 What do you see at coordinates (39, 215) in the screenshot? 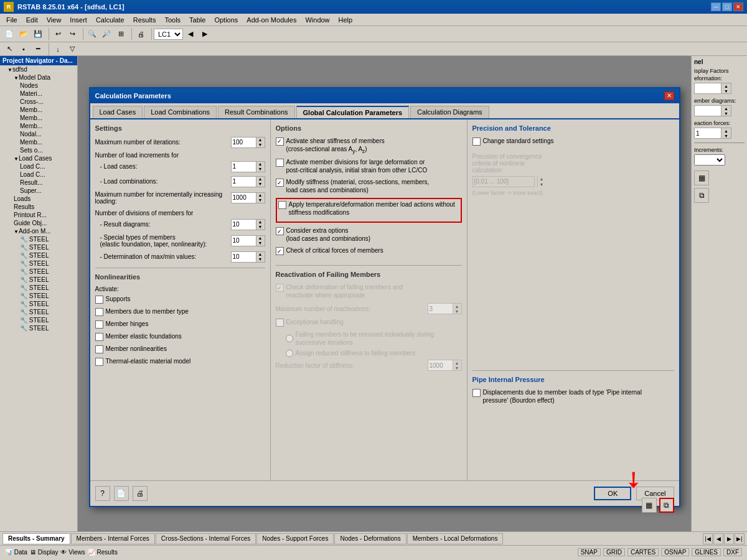
I see `sidebar-item-printout: Printout R...` at bounding box center [39, 215].